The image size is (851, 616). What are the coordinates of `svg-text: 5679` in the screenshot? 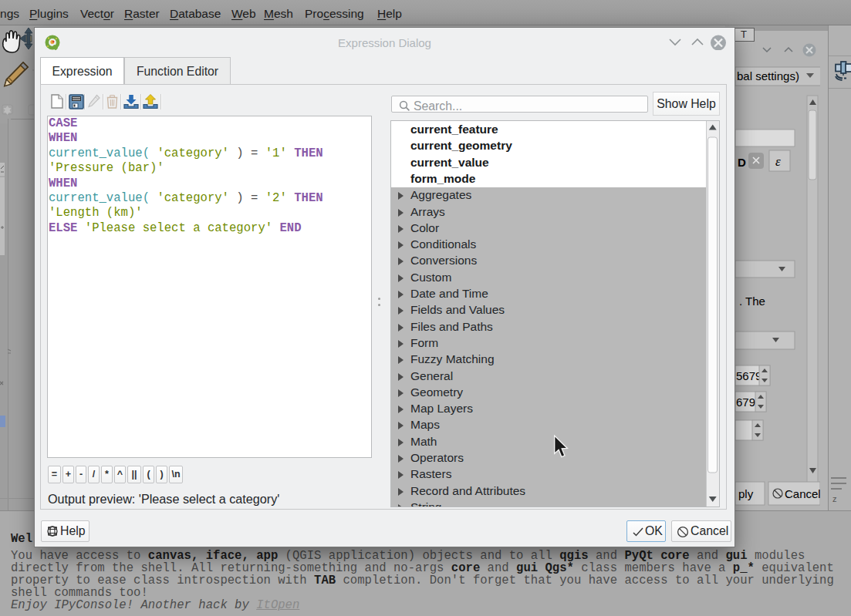 It's located at (748, 376).